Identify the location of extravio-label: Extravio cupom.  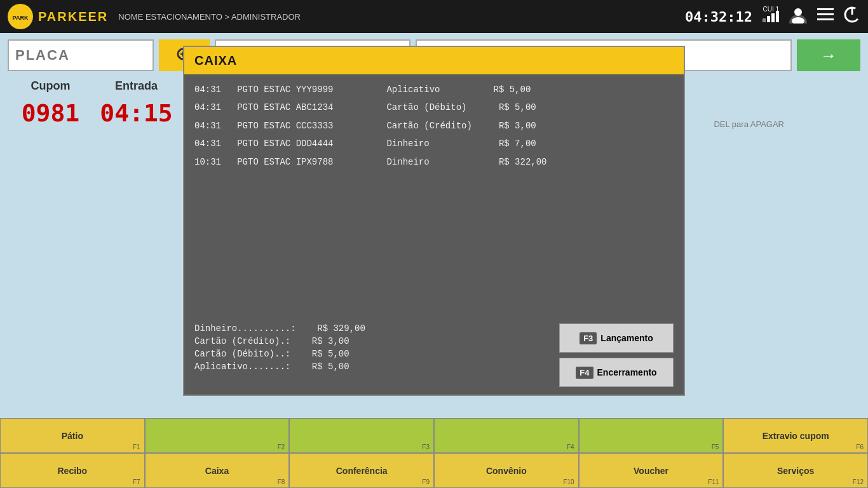
(796, 436).